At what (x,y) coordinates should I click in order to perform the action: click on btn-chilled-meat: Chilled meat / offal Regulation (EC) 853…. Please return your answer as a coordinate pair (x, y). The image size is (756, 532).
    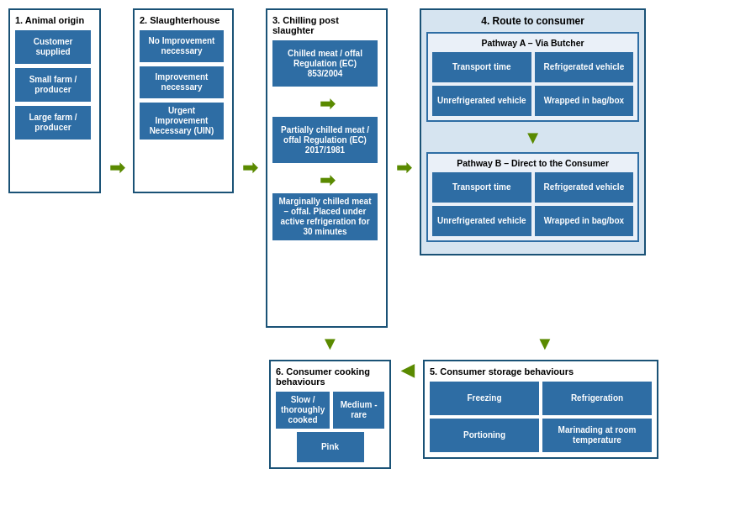
    Looking at the image, I should click on (325, 64).